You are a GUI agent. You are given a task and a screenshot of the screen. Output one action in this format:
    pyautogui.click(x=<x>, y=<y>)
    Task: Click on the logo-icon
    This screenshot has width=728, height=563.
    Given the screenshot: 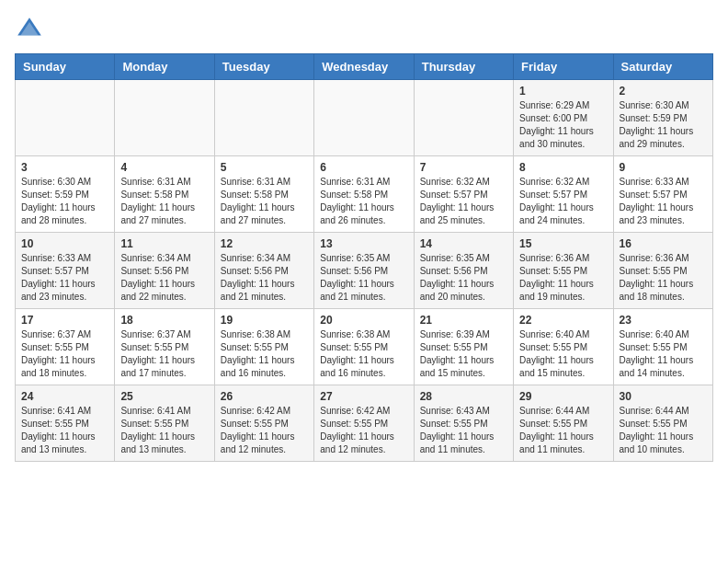 What is the action you would take?
    pyautogui.click(x=29, y=29)
    